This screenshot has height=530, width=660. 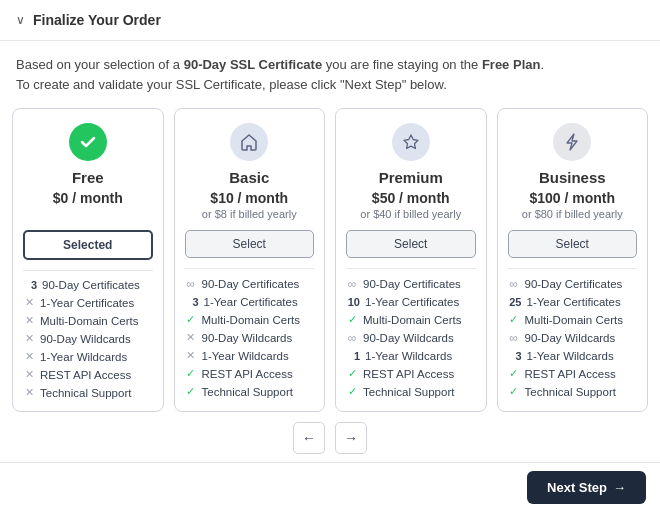 What do you see at coordinates (309, 438) in the screenshot?
I see `prev-nav-button: ←` at bounding box center [309, 438].